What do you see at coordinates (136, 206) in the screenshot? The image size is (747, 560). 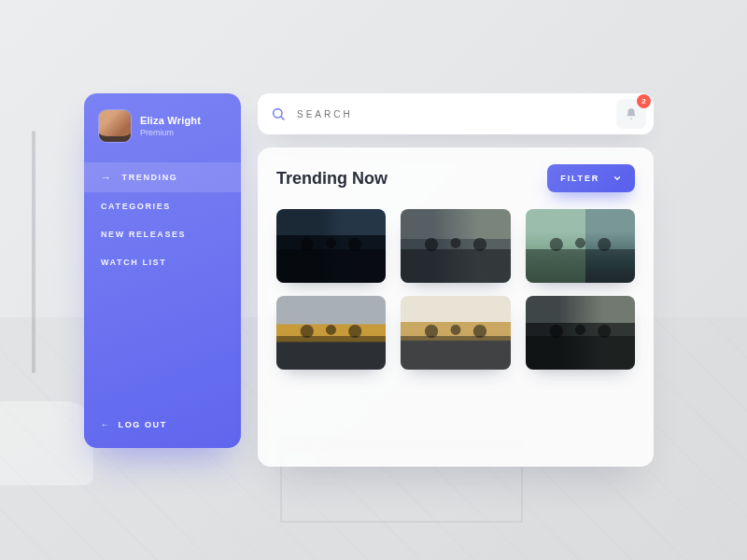 I see `sidebar-item-label: CATEGORIES` at bounding box center [136, 206].